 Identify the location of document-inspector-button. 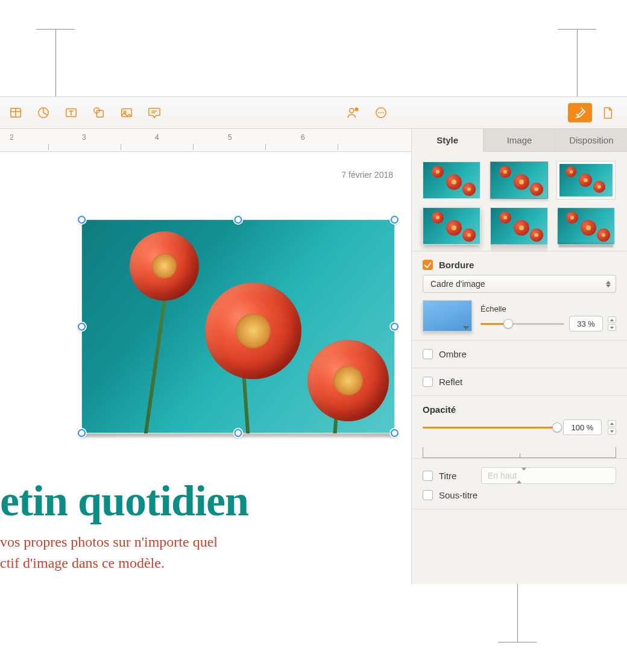
(608, 113).